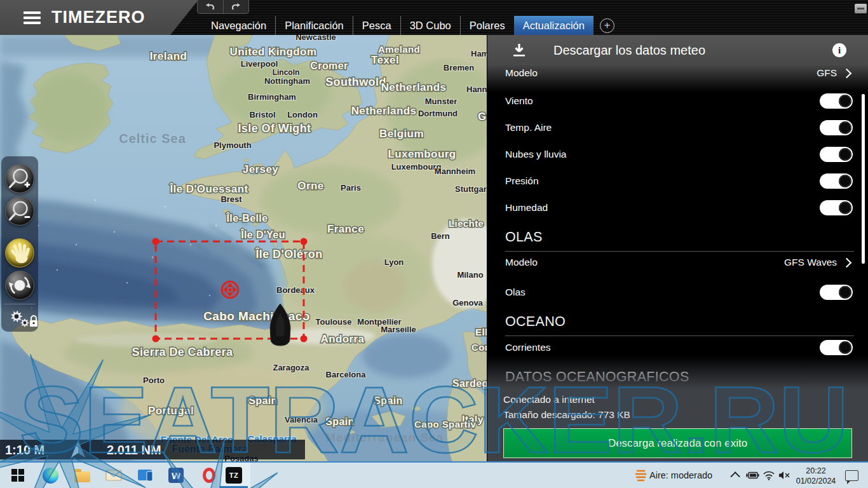  I want to click on map-label: Plymouth, so click(233, 145).